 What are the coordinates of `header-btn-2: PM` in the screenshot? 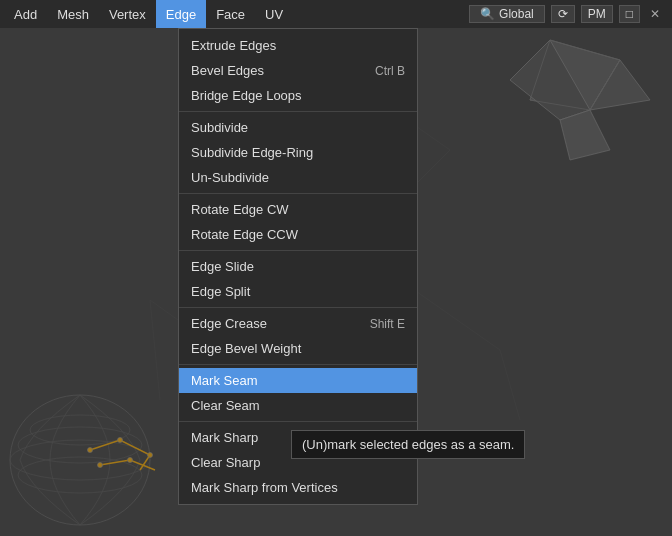 It's located at (597, 14).